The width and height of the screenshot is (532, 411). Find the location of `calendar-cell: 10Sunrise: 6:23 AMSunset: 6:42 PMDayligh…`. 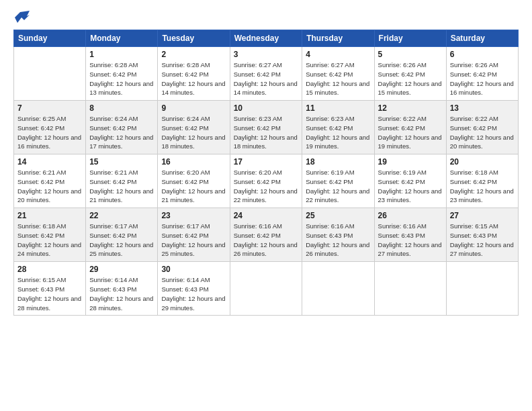

calendar-cell: 10Sunrise: 6:23 AMSunset: 6:42 PMDayligh… is located at coordinates (266, 128).